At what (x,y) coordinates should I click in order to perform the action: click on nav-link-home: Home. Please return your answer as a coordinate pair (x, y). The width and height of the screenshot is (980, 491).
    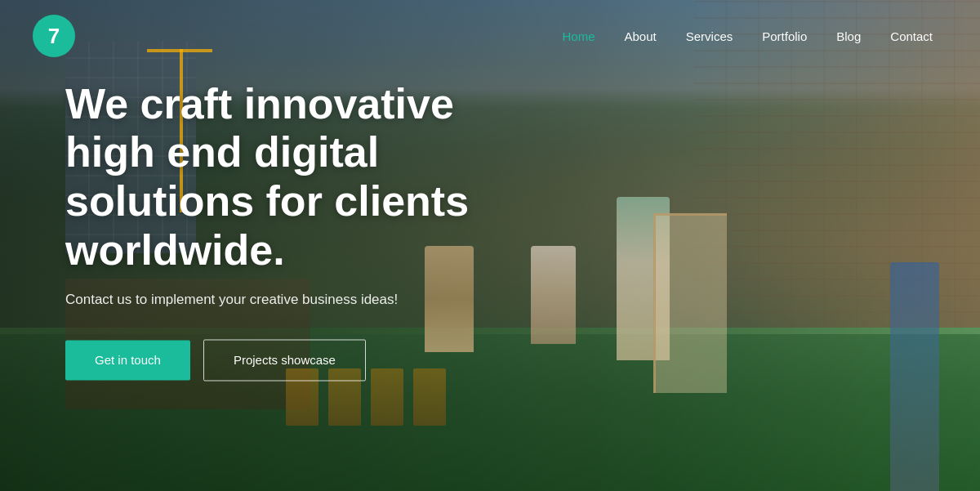
    Looking at the image, I should click on (578, 36).